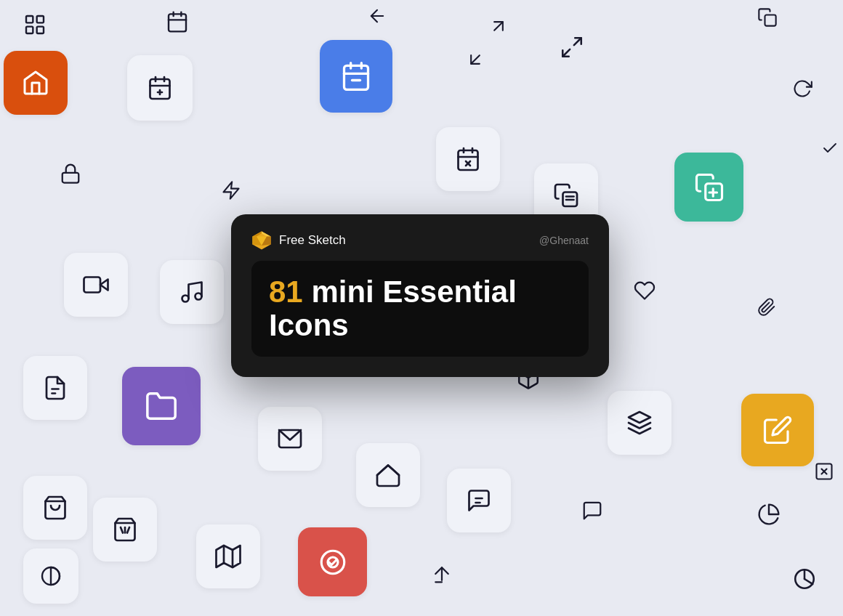 This screenshot has height=616, width=843. I want to click on copy-icon, so click(767, 17).